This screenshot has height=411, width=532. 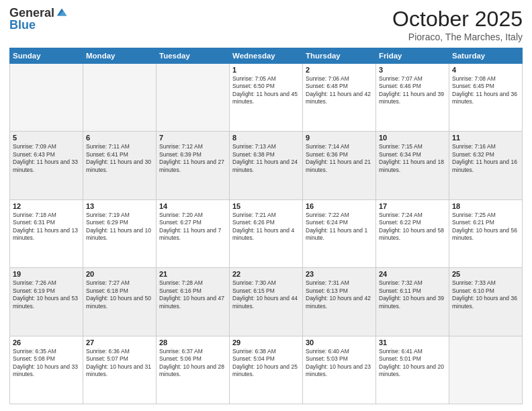 I want to click on day-number: 4, so click(x=486, y=70).